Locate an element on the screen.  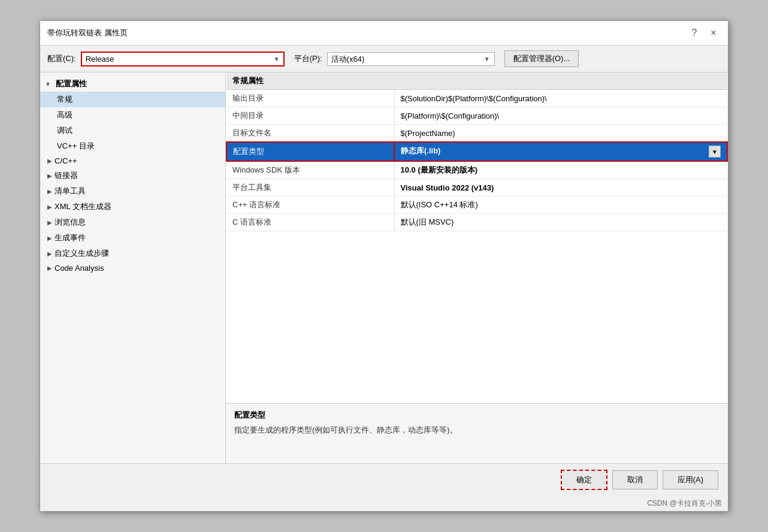
ok-button: 确定 is located at coordinates (584, 480).